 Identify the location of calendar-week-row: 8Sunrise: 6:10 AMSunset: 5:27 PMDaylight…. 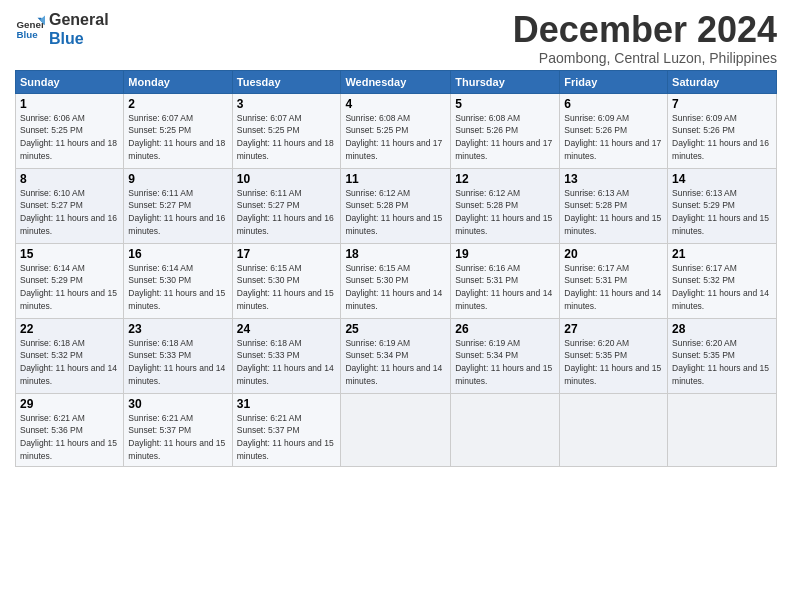
(396, 206).